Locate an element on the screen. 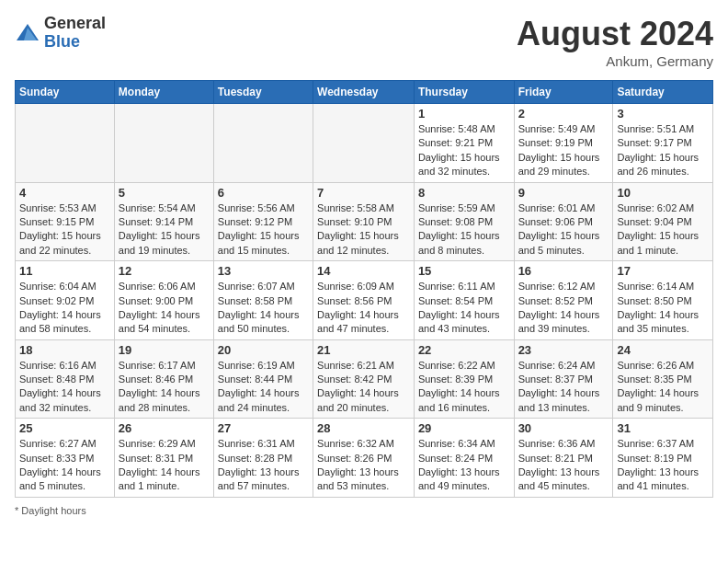 The height and width of the screenshot is (563, 728). calendar-cell: 7Sunrise: 5:58 AMSunset: 9:10 PMDaylight… is located at coordinates (364, 222).